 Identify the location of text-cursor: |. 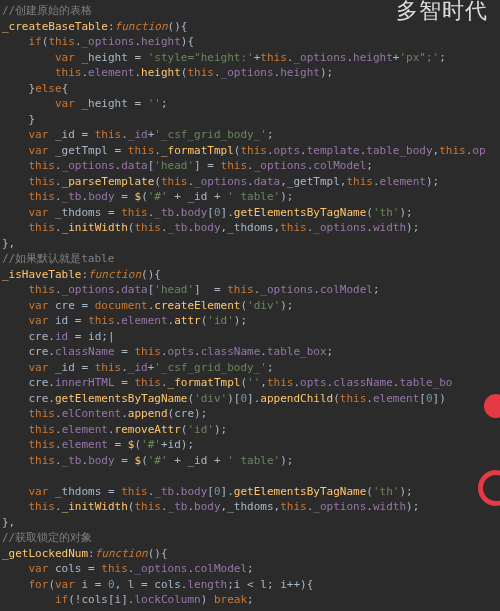
(112, 336).